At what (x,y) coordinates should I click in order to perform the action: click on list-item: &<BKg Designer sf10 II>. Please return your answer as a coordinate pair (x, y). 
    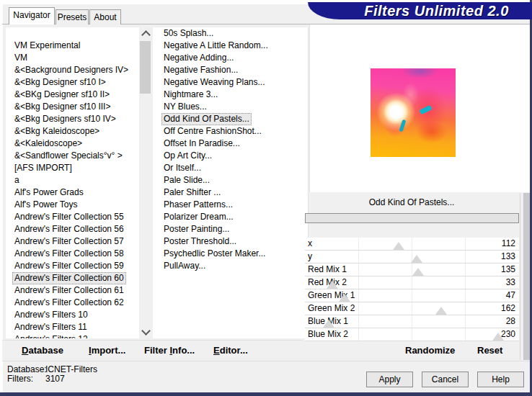
    Looking at the image, I should click on (72, 95).